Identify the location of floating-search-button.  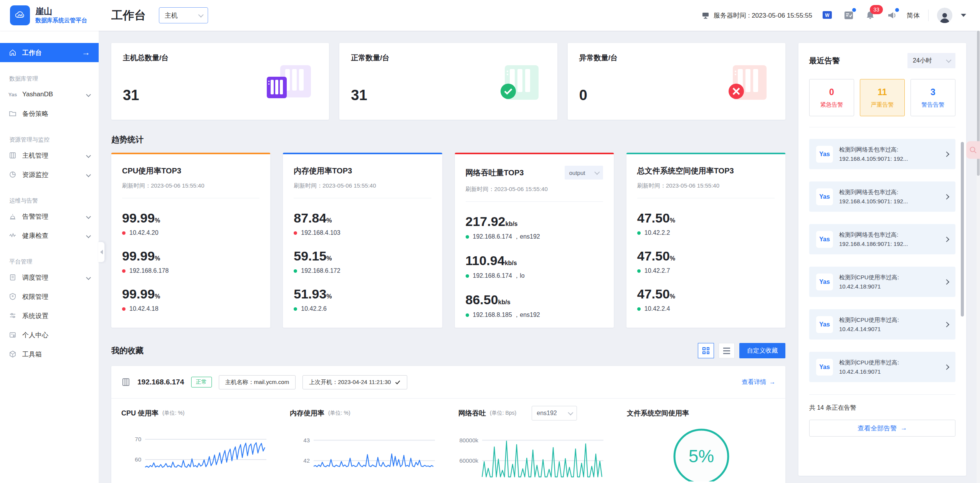
(973, 150).